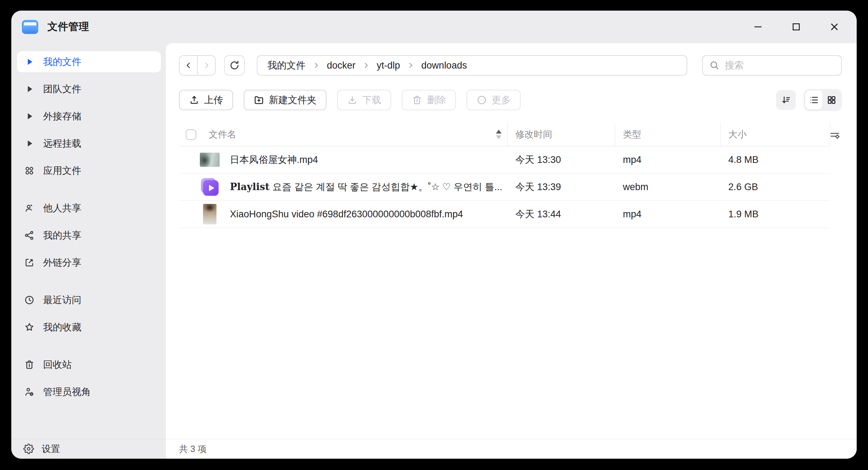 This screenshot has height=470, width=868. What do you see at coordinates (274, 160) in the screenshot?
I see `file-name-text: 日本风俗屋女神.mp4` at bounding box center [274, 160].